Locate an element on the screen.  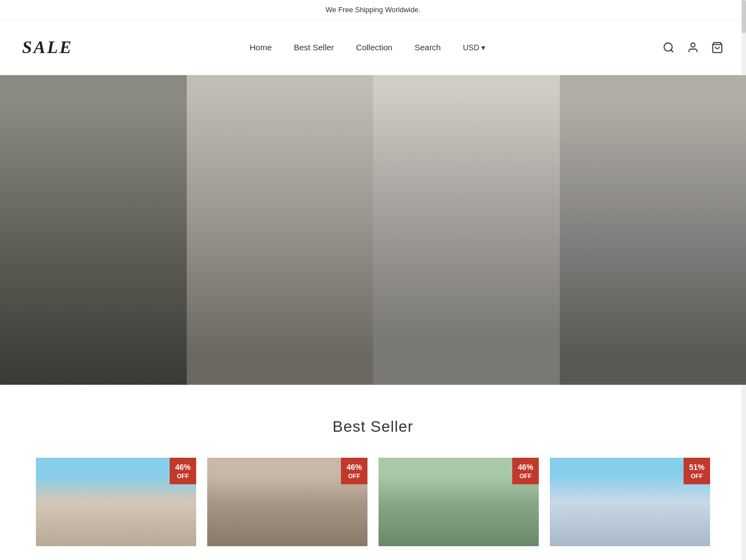
discount-off-2: OFF is located at coordinates (354, 476).